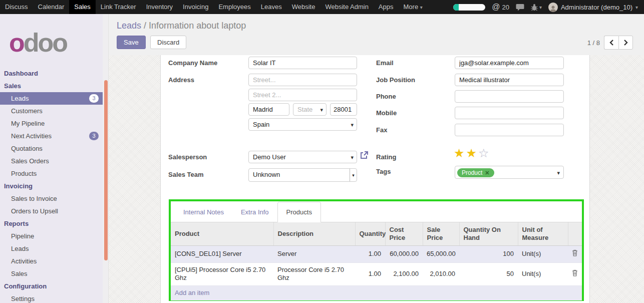  Describe the element at coordinates (469, 7) in the screenshot. I see `timer-progress-widget` at that location.